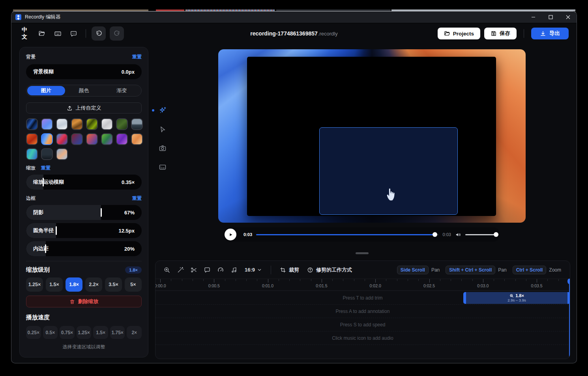 The width and height of the screenshot is (588, 376). Describe the element at coordinates (42, 34) in the screenshot. I see `open-project-button` at that location.